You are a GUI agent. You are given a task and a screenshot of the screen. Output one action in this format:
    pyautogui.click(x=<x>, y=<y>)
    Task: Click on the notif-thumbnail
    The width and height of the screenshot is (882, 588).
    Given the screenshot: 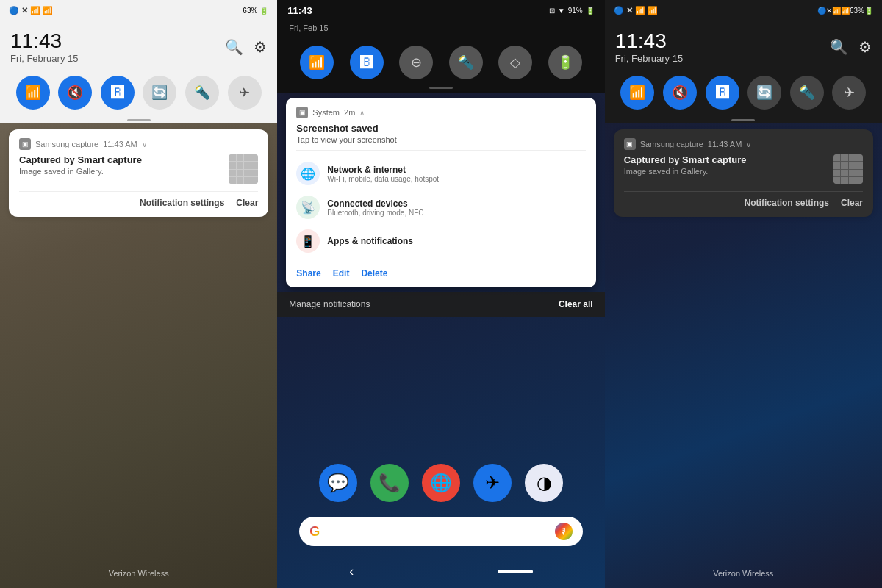 What is the action you would take?
    pyautogui.click(x=243, y=169)
    